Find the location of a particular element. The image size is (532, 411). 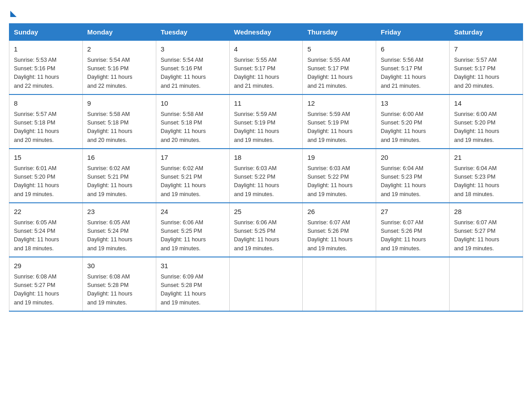

day-number: 31 is located at coordinates (193, 266).